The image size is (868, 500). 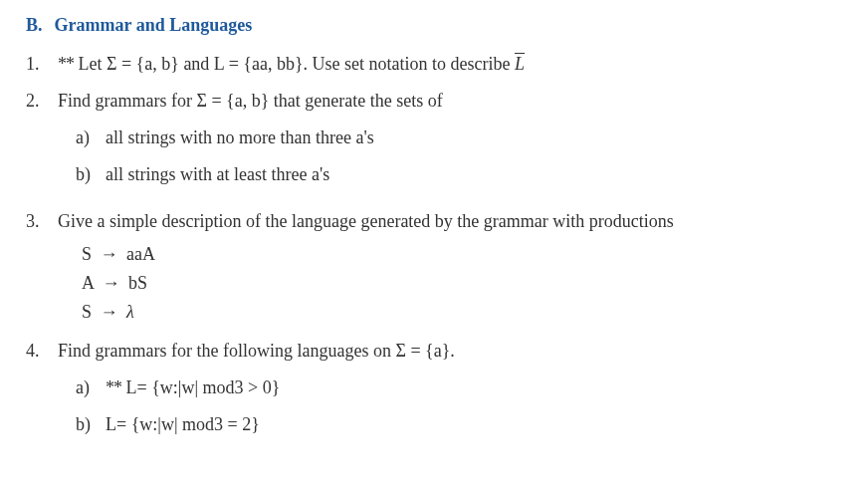 What do you see at coordinates (427, 26) in the screenshot?
I see `section-header: B. Grammar and Languages` at bounding box center [427, 26].